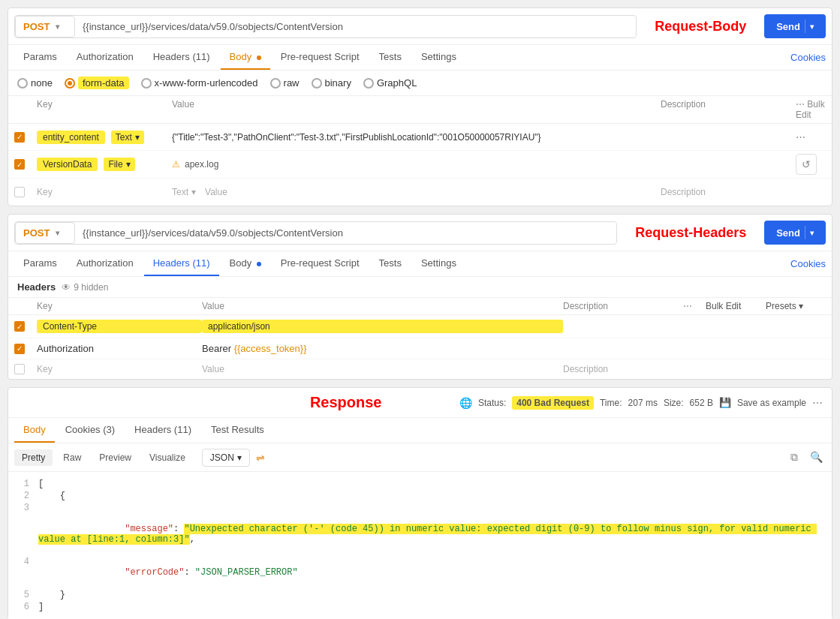 Image resolution: width=840 pixels, height=619 pixels. Describe the element at coordinates (817, 458) in the screenshot. I see `search-icon: 🔍` at that location.